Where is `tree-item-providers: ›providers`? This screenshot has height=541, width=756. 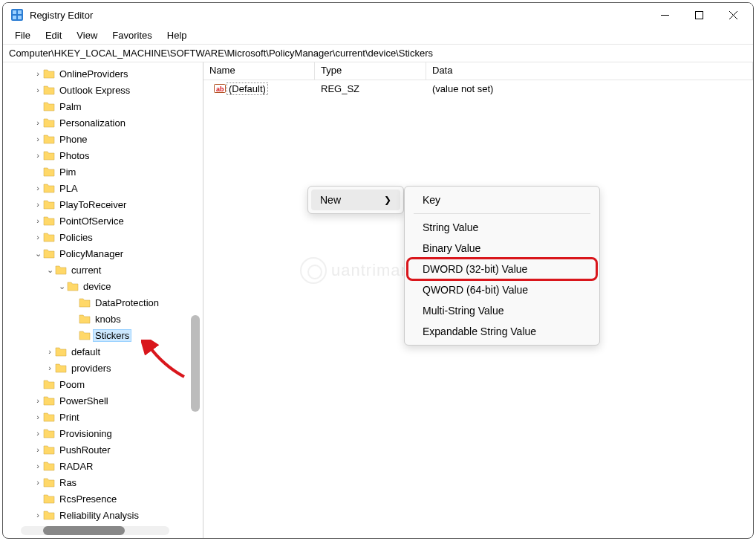
tree-item-providers: ›providers is located at coordinates (102, 368).